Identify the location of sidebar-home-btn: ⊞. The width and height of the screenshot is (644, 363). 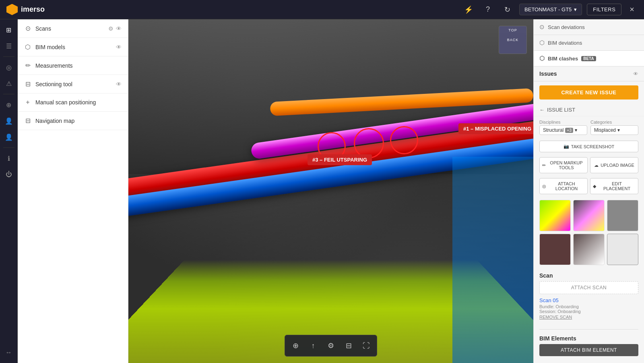
(9, 30).